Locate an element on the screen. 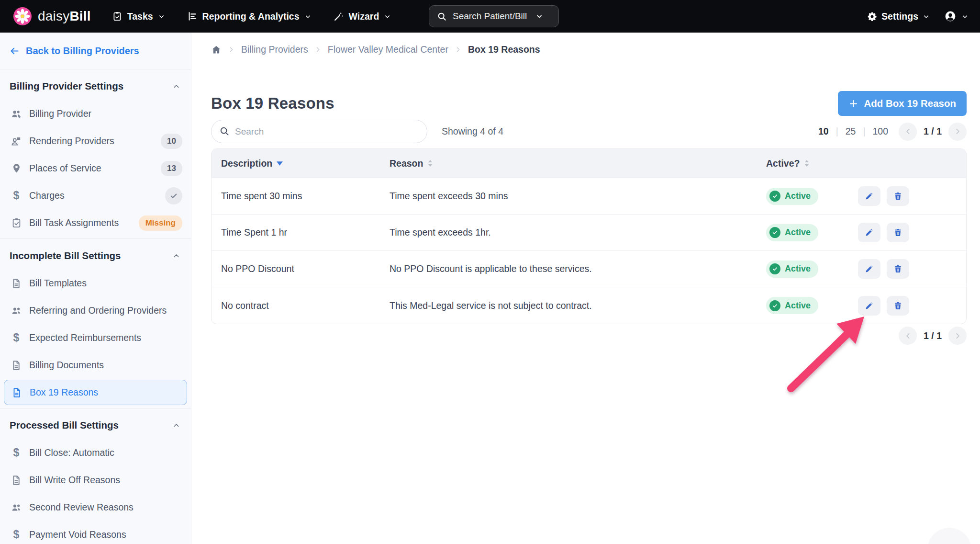 This screenshot has height=544, width=980. breadcrumb-flower-valley-medical-center: Flower Valley Medical Center is located at coordinates (388, 50).